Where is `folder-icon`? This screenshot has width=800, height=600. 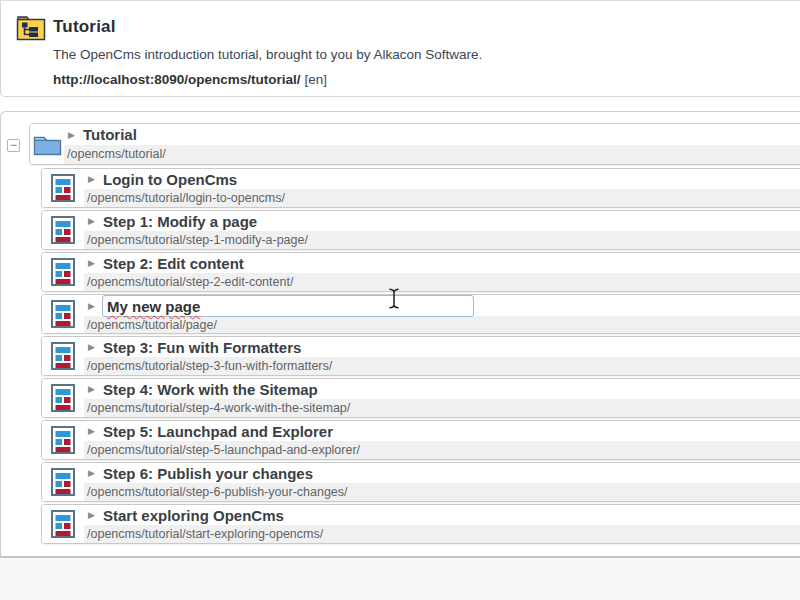 folder-icon is located at coordinates (47, 144).